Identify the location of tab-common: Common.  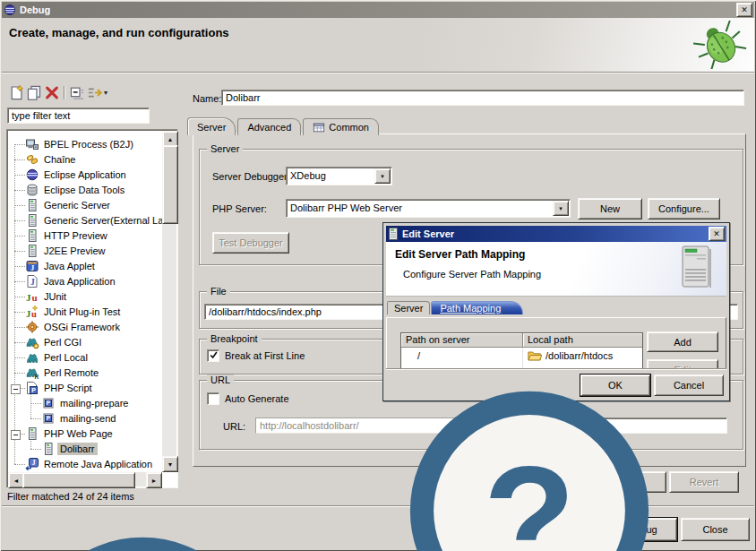
(340, 127).